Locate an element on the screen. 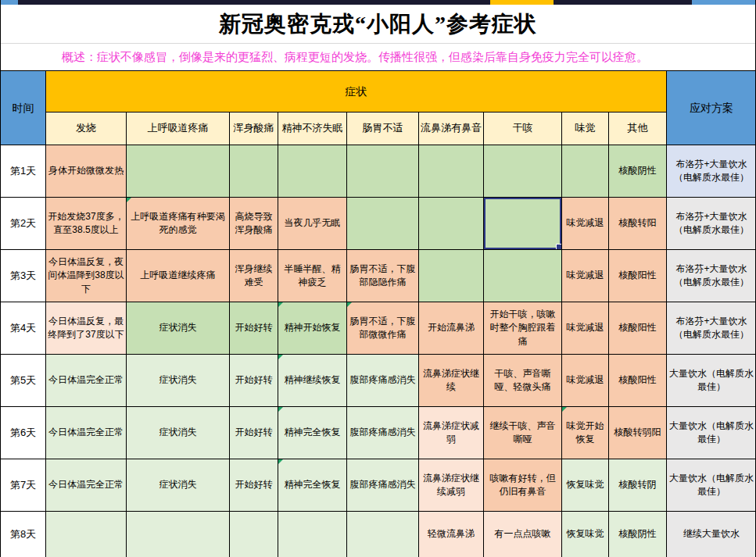  cell-day2-body: 高烧导致浑身酸痛 is located at coordinates (254, 223).